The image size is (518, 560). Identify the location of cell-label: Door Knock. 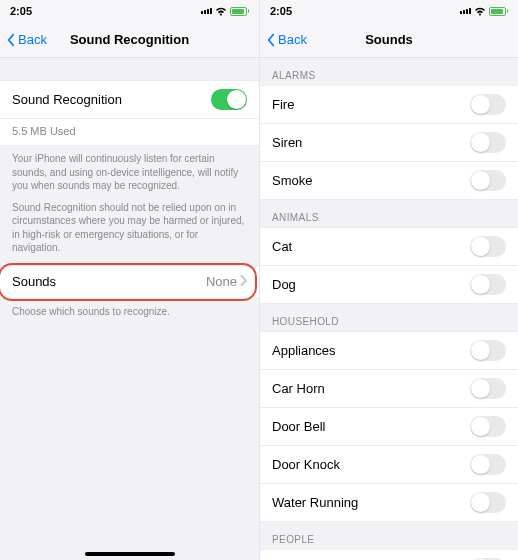
(306, 464).